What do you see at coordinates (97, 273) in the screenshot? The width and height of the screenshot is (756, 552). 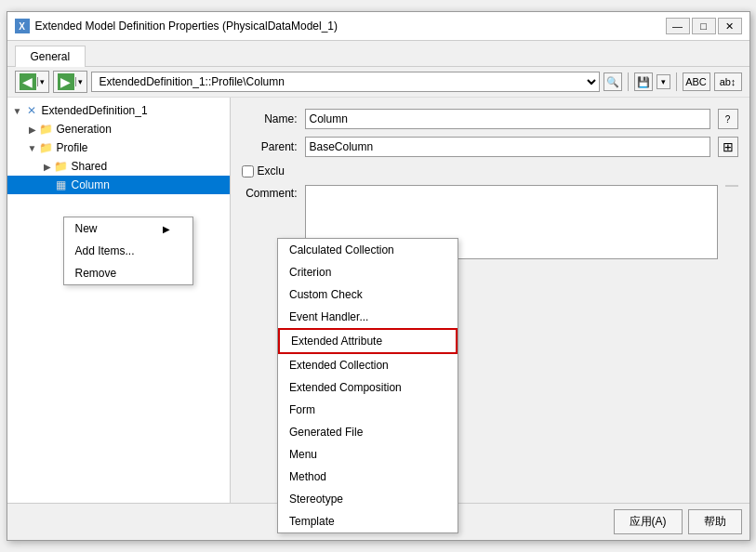 I see `ctx-remove-label: Remove` at bounding box center [97, 273].